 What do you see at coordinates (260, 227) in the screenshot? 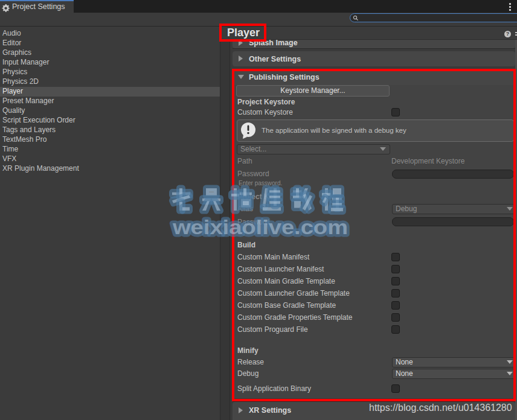
I see `svg-text: weixiaolive.com` at bounding box center [260, 227].